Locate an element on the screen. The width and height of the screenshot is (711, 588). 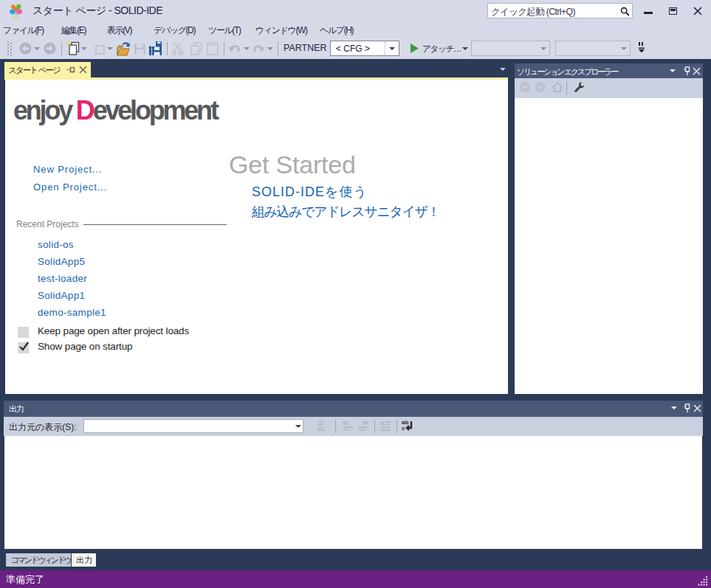
svg-text: c is located at coordinates (403, 428).